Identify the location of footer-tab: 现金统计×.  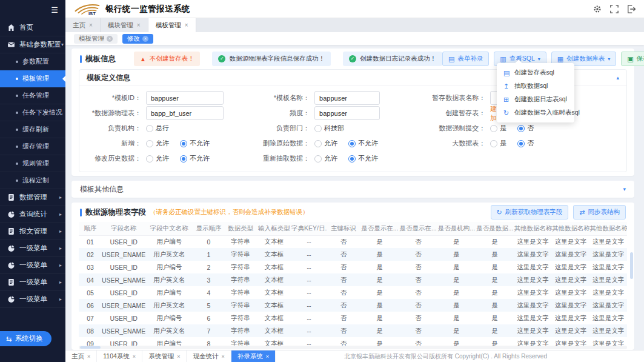
(208, 357).